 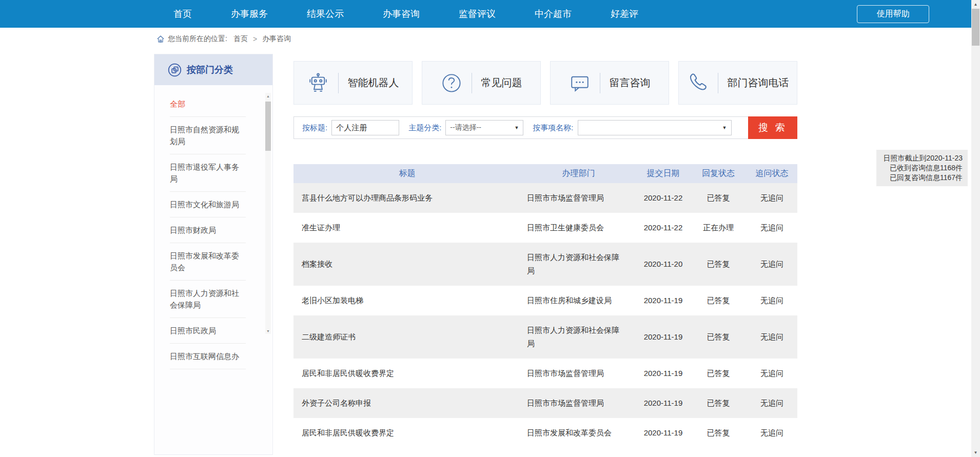 What do you see at coordinates (553, 128) in the screenshot?
I see `item-name-label: 按事项名称:` at bounding box center [553, 128].